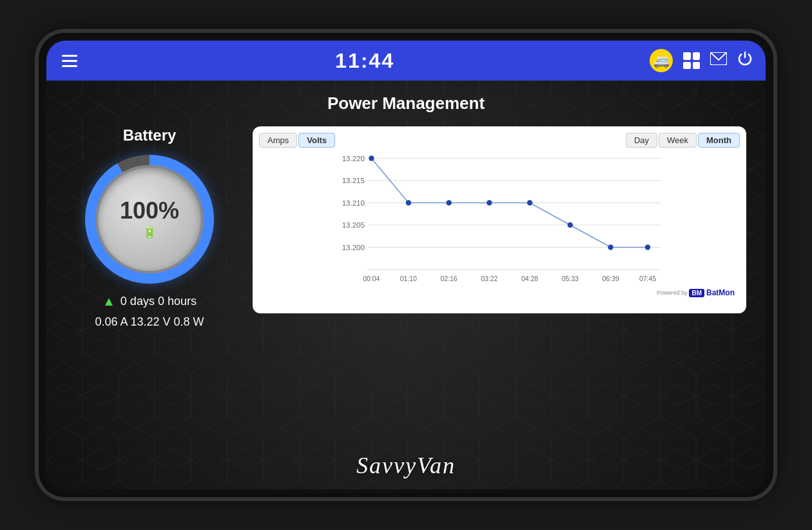 This screenshot has height=530, width=812. What do you see at coordinates (406, 466) in the screenshot?
I see `brand-name: SavvyVan` at bounding box center [406, 466].